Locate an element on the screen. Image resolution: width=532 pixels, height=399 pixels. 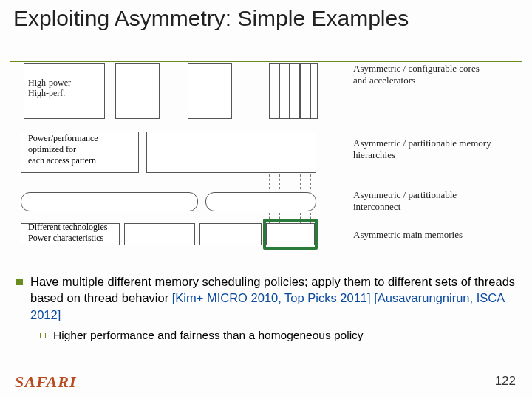
sub-bullet-icon is located at coordinates (43, 335).